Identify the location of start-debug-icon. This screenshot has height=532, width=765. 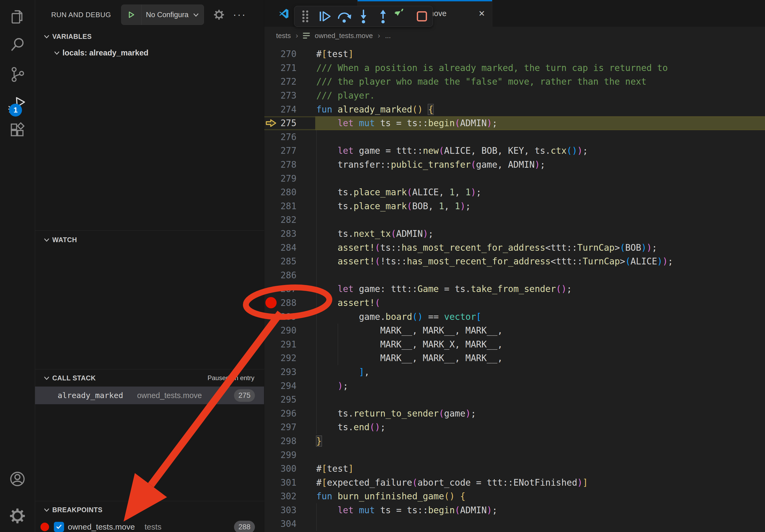
(131, 15).